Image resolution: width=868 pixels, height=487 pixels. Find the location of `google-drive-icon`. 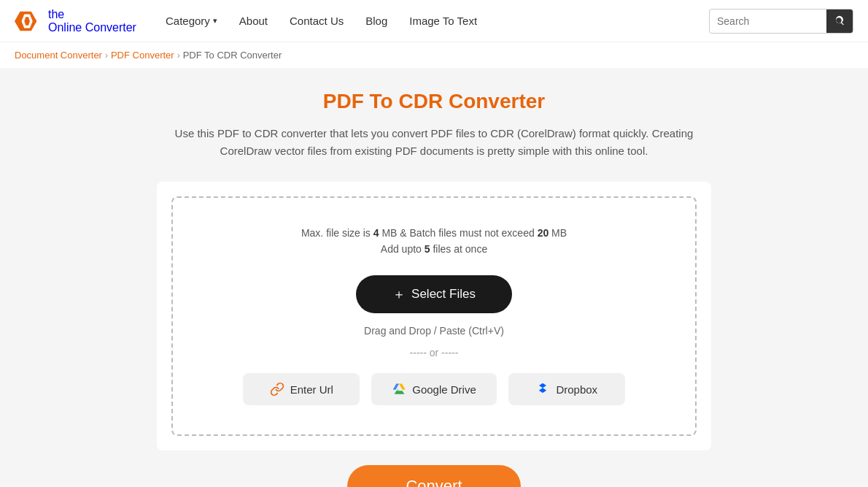

google-drive-icon is located at coordinates (399, 389).